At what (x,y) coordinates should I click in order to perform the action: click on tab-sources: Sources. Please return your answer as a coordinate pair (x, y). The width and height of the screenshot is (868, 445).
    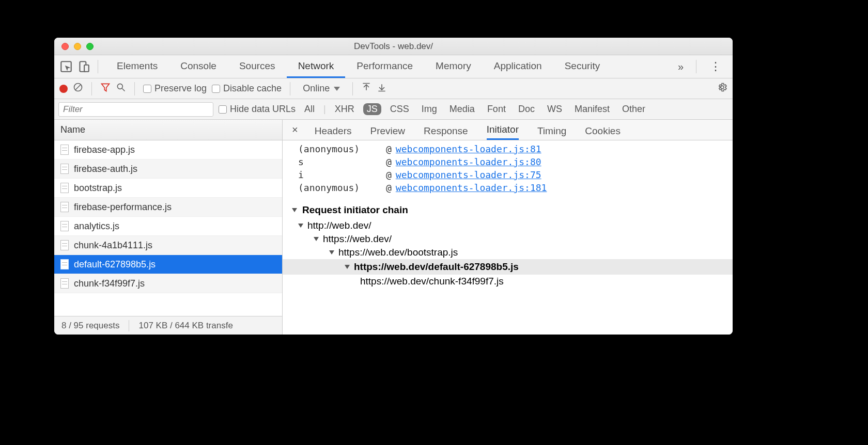
    Looking at the image, I should click on (257, 67).